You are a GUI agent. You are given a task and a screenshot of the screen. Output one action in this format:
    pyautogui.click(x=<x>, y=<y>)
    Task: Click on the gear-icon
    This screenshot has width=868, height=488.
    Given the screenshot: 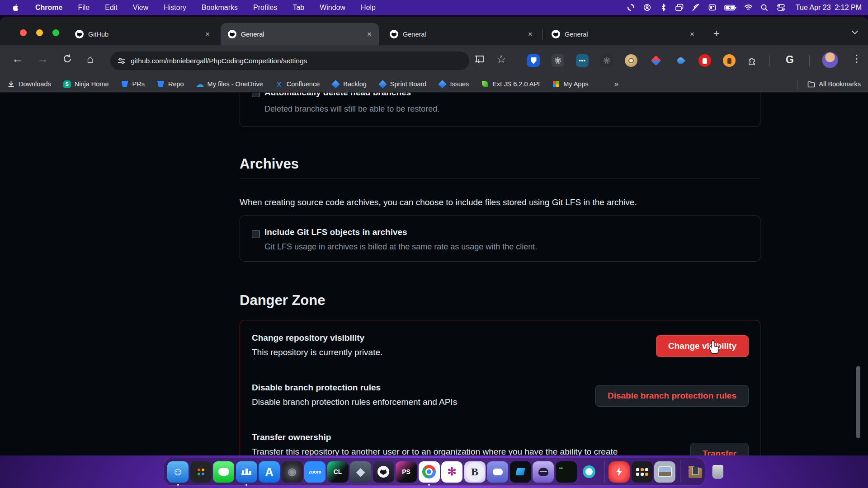 What is the action you would take?
    pyautogui.click(x=558, y=61)
    